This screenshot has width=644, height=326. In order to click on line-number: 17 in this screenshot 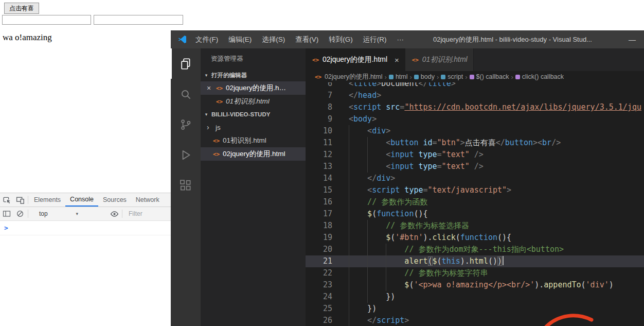, I will do `click(319, 214)`.